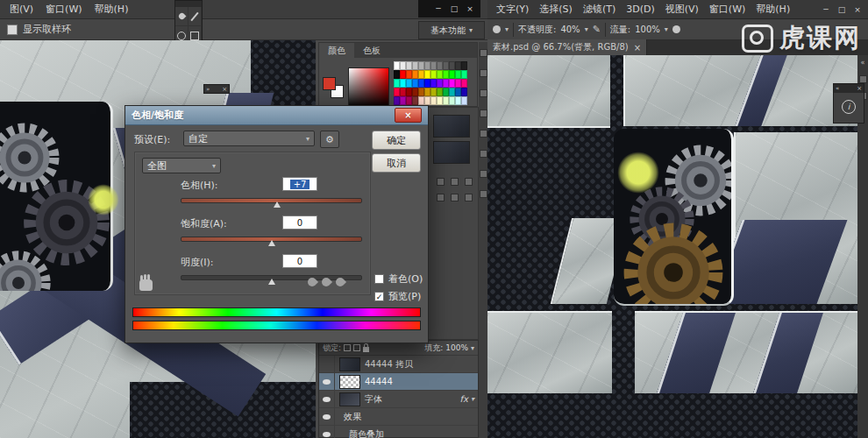 Image resolution: width=868 pixels, height=438 pixels. What do you see at coordinates (63, 9) in the screenshot?
I see `menu-item-window: 窗口(W)` at bounding box center [63, 9].